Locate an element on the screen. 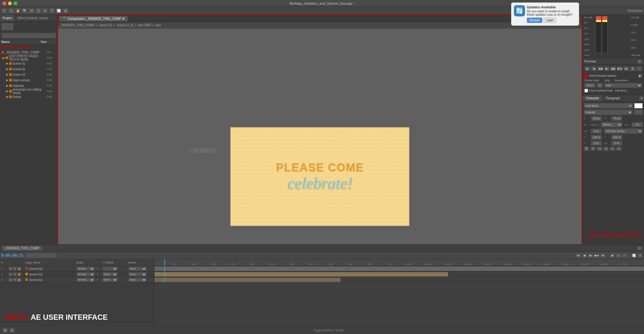 The width and height of the screenshot is (644, 334). breadcrumb-item-3: scene 01_B is located at coordinates (125, 25).